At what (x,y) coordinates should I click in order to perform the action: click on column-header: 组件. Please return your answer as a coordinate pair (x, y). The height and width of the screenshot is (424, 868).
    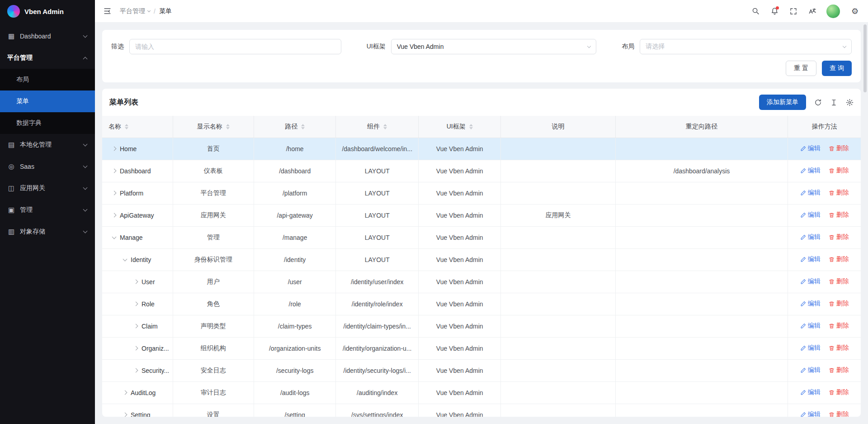
    Looking at the image, I should click on (377, 127).